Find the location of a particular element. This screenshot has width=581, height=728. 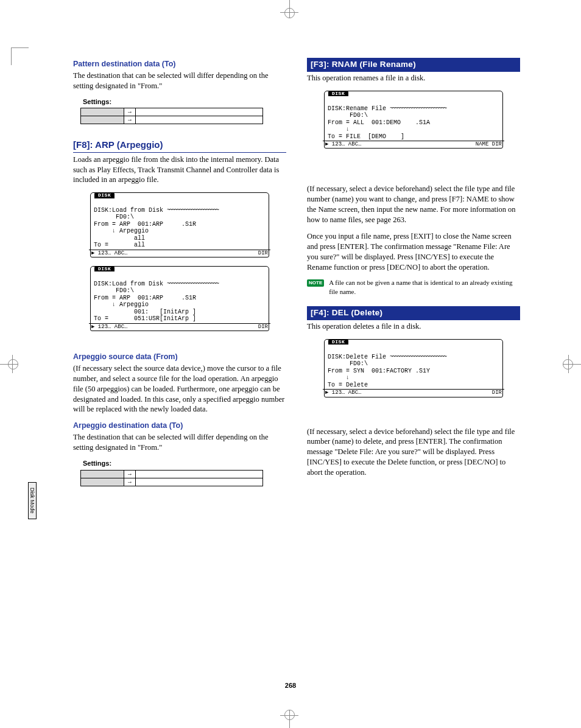

lcd-line: 001: [InitArp ] is located at coordinates (145, 312).